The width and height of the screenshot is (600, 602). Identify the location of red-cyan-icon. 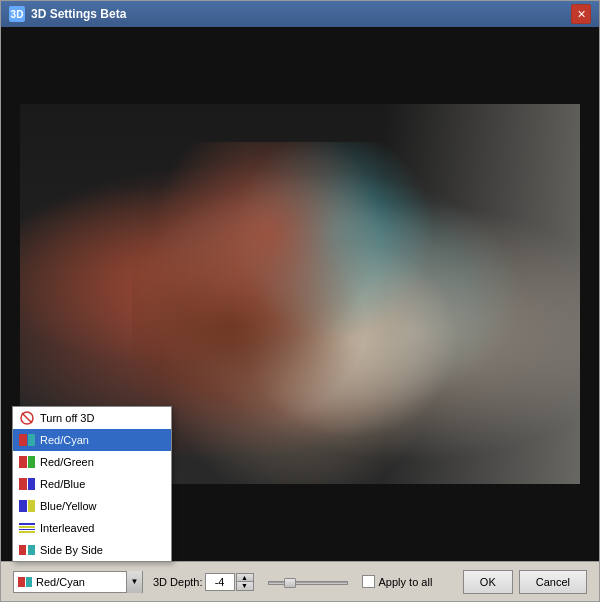
(27, 440).